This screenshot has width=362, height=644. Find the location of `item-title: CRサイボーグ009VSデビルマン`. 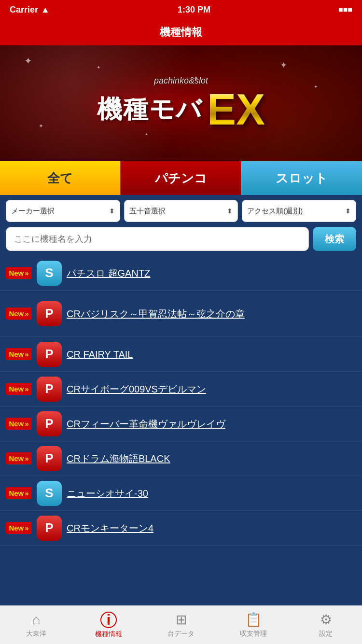

item-title: CRサイボーグ009VSデビルマン is located at coordinates (211, 389).